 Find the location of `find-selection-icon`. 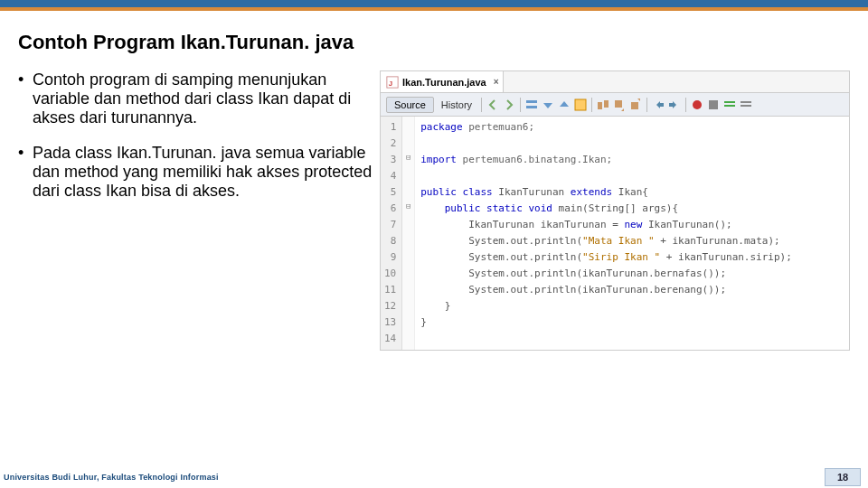

find-selection-icon is located at coordinates (532, 105).